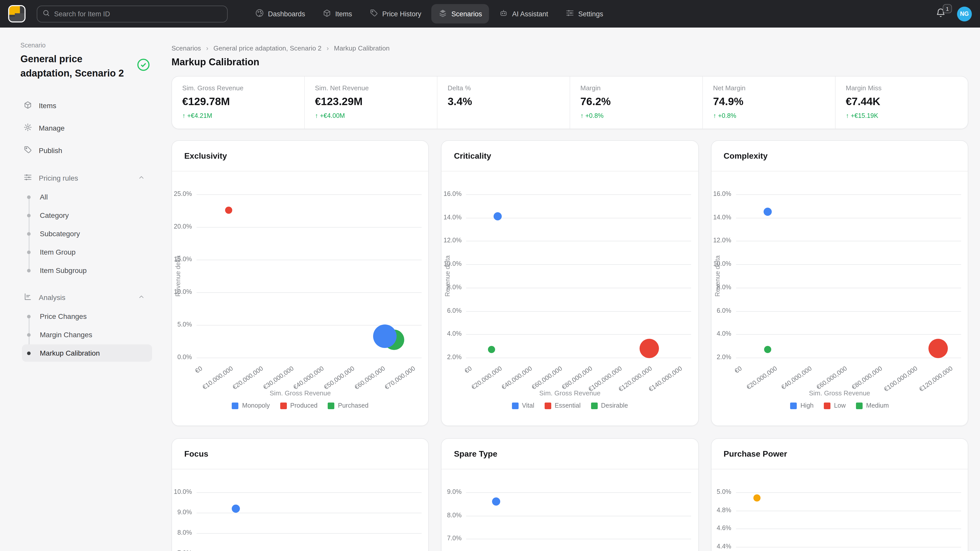 The width and height of the screenshot is (980, 551). Describe the element at coordinates (236, 509) in the screenshot. I see `data-point-focus` at that location.